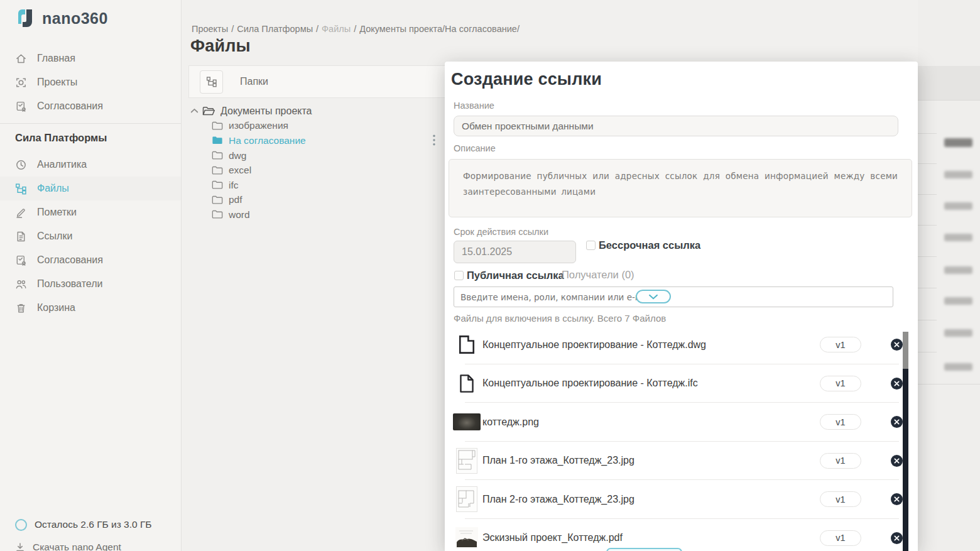 The image size is (980, 551). What do you see at coordinates (53, 188) in the screenshot?
I see `sidebar-item-label: Файлы` at bounding box center [53, 188].